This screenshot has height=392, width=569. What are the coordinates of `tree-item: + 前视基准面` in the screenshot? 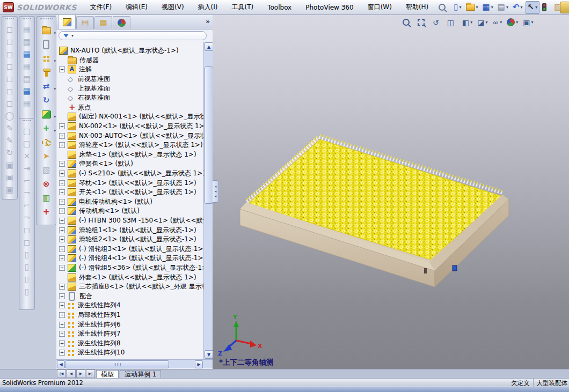 It's located at (130, 79).